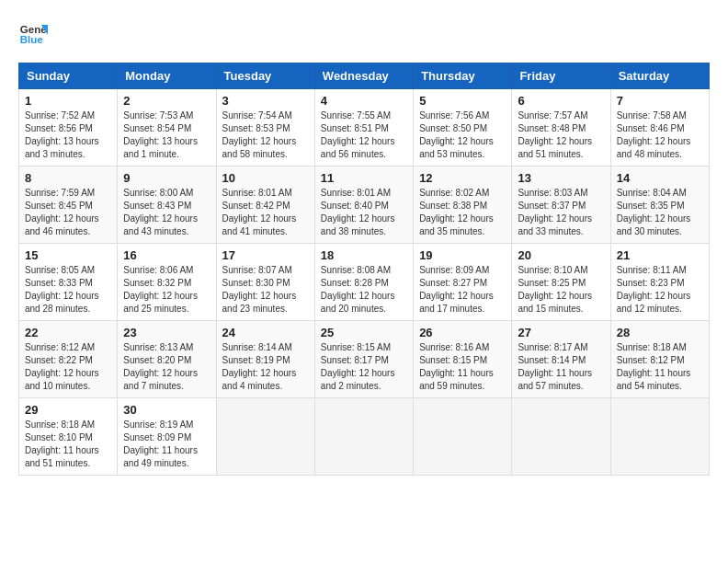 Image resolution: width=728 pixels, height=563 pixels. What do you see at coordinates (68, 178) in the screenshot?
I see `day-number: 8` at bounding box center [68, 178].